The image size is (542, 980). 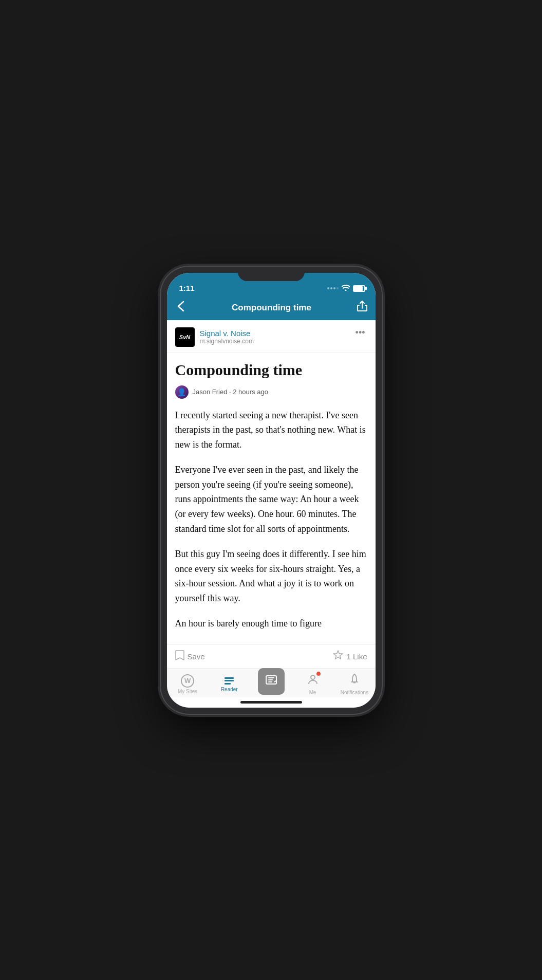 I want to click on tab-me: Me, so click(x=312, y=685).